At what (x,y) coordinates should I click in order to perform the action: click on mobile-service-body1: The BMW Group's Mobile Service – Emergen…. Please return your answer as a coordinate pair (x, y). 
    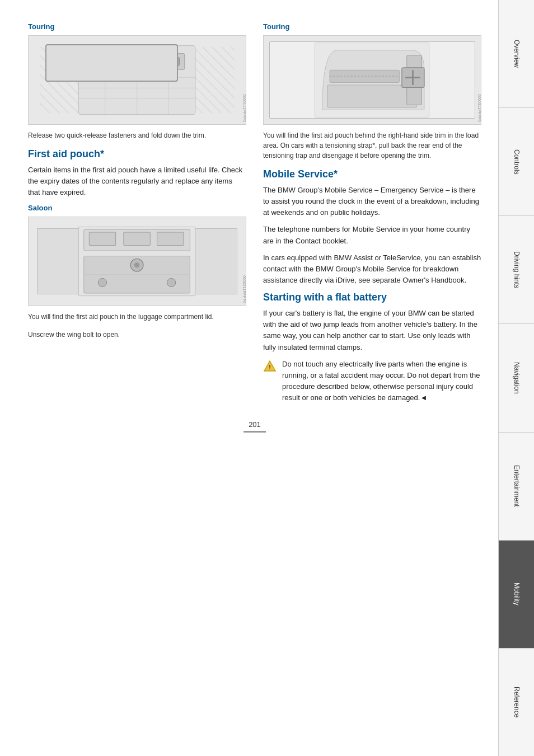
    Looking at the image, I should click on (372, 201).